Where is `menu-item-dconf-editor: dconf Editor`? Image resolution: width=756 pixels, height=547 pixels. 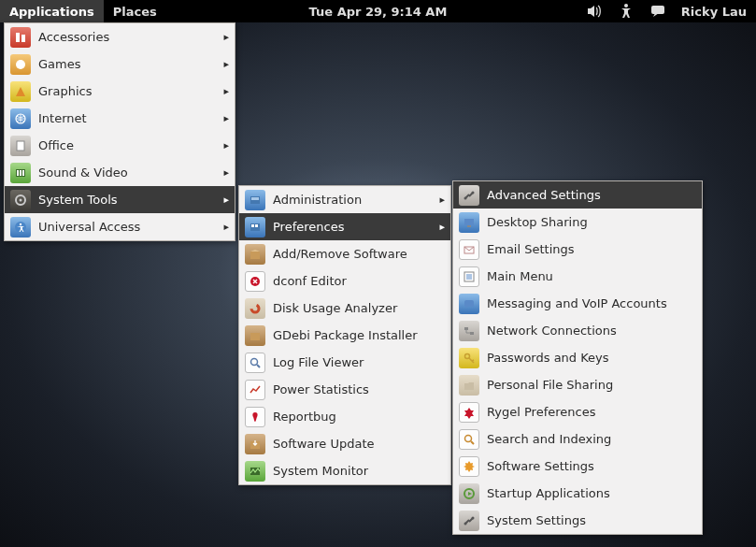 menu-item-dconf-editor: dconf Editor is located at coordinates (345, 281).